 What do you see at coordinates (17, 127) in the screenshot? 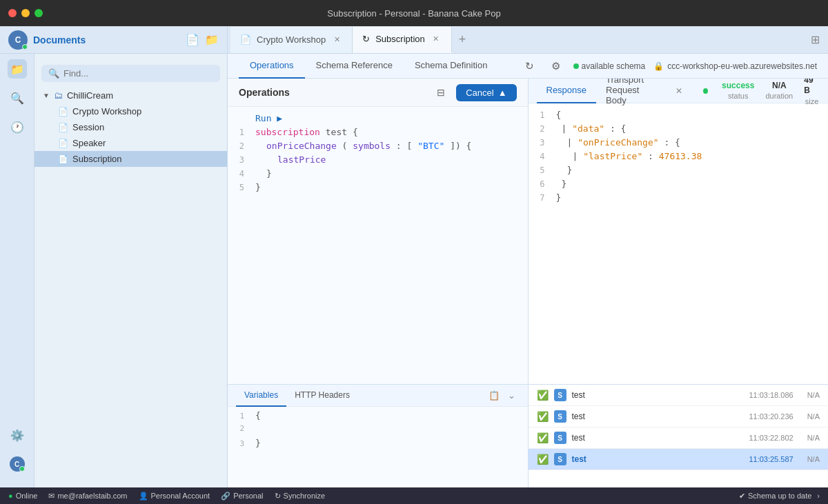
I see `sidebar-history-icon: 🕐` at bounding box center [17, 127].